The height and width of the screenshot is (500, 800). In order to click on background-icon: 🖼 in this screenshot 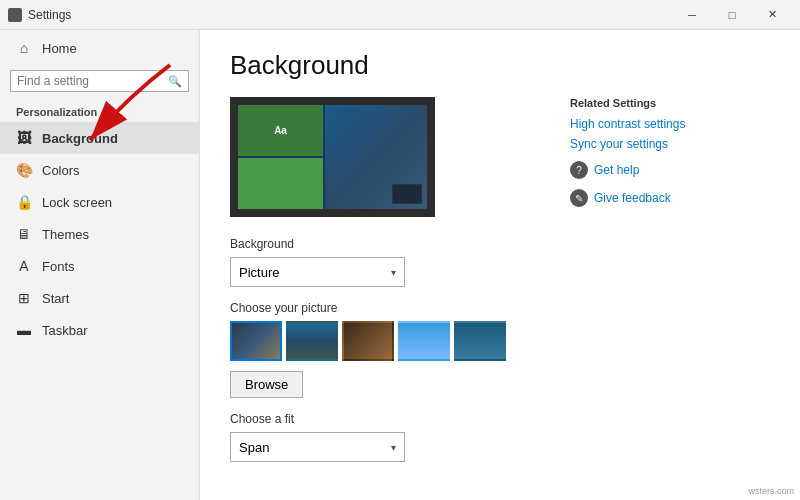, I will do `click(24, 138)`.